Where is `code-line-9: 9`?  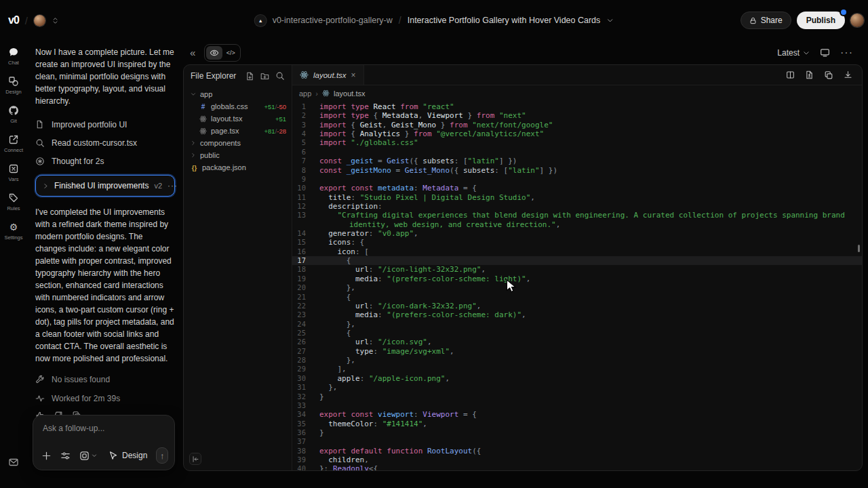
code-line-9: 9 is located at coordinates (577, 179).